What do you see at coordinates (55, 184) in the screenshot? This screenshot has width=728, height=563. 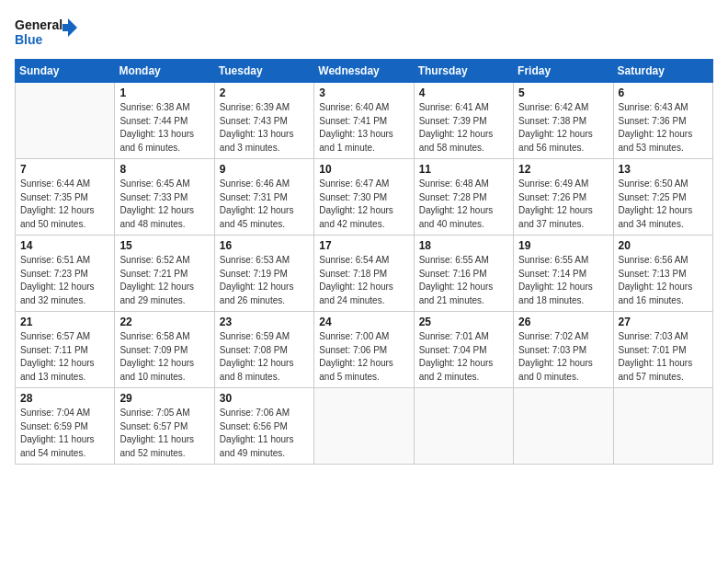 I see `sunrise-time: Sunrise: 6:44 AM` at bounding box center [55, 184].